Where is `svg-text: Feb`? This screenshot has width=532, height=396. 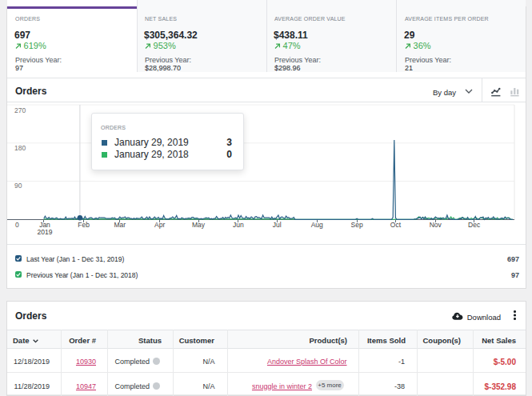
svg-text: Feb is located at coordinates (83, 225).